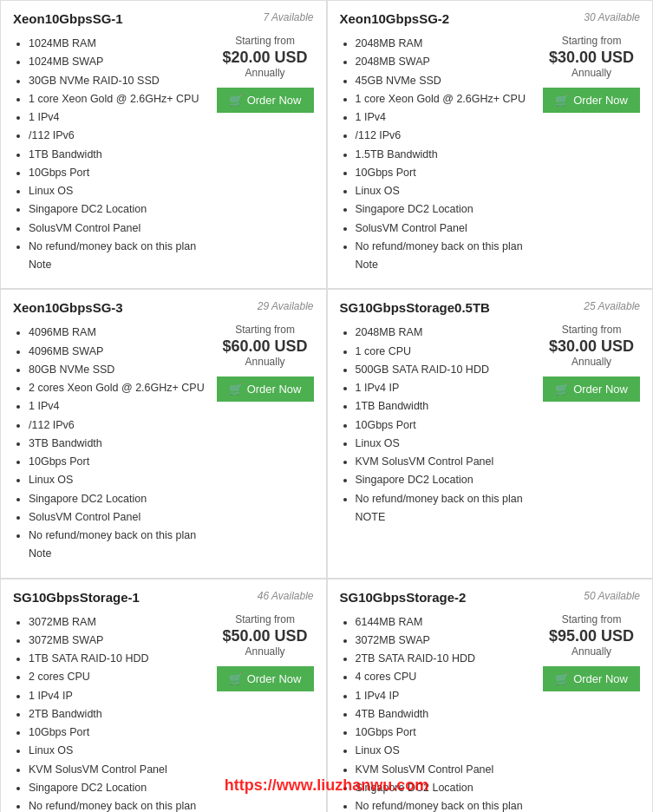 The height and width of the screenshot is (812, 653). What do you see at coordinates (118, 444) in the screenshot?
I see `feature-item: 3TB Bandwidth` at bounding box center [118, 444].